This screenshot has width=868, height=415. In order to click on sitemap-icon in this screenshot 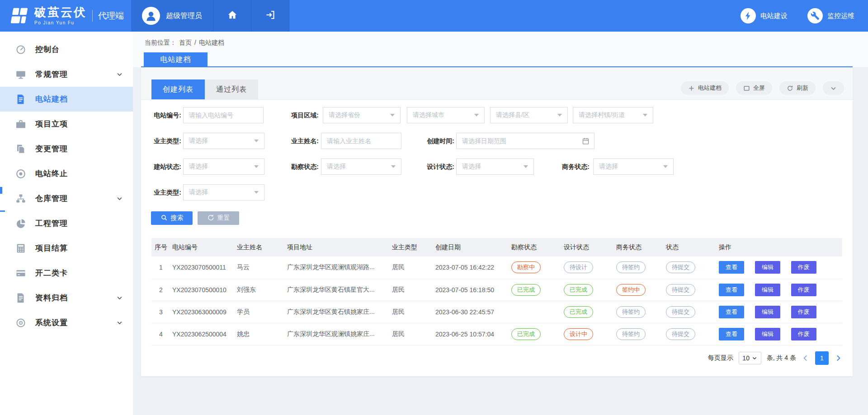, I will do `click(21, 199)`.